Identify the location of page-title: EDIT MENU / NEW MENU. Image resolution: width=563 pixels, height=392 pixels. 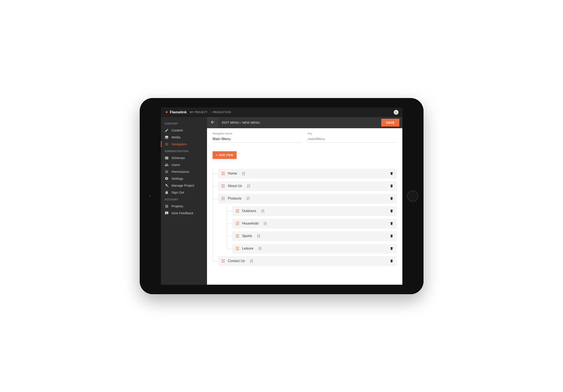
(241, 122).